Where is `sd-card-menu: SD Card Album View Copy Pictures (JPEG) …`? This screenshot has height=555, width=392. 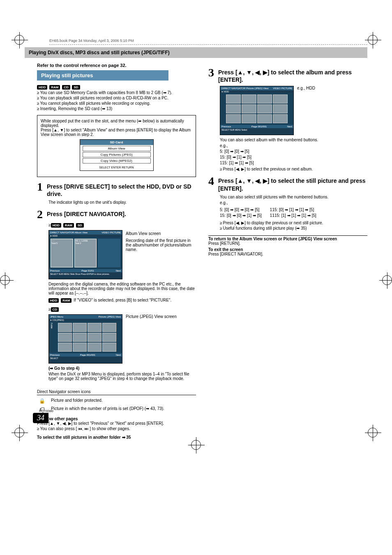
sd-card-menu: SD Card Album View Copy Pictures (JPEG) … is located at coordinates (117, 155).